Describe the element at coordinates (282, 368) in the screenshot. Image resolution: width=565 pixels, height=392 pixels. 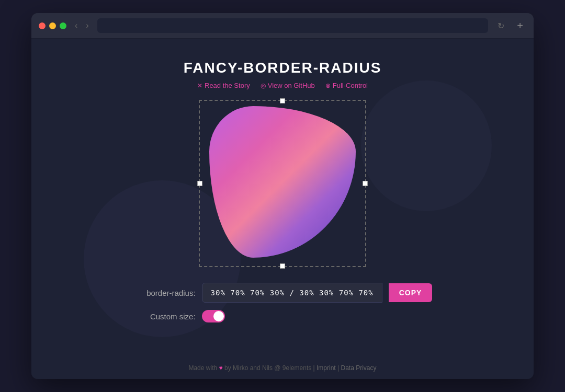
I see `footer: Made with ♥ by Mirko and Nils @ 9element…` at that location.